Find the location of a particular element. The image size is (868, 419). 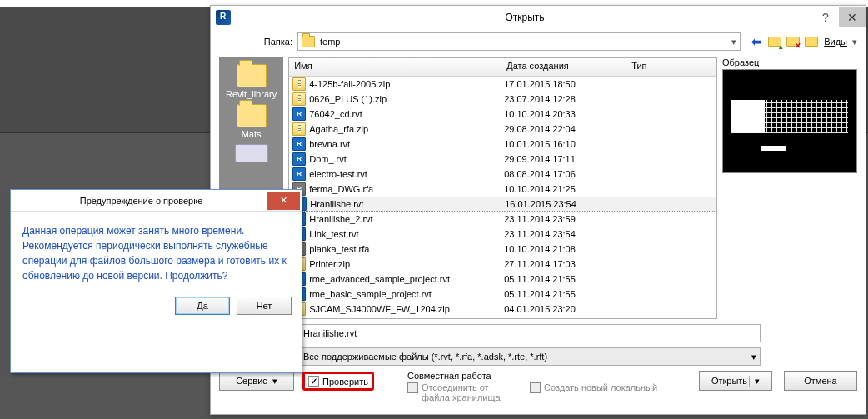

help-button: ? is located at coordinates (826, 17).